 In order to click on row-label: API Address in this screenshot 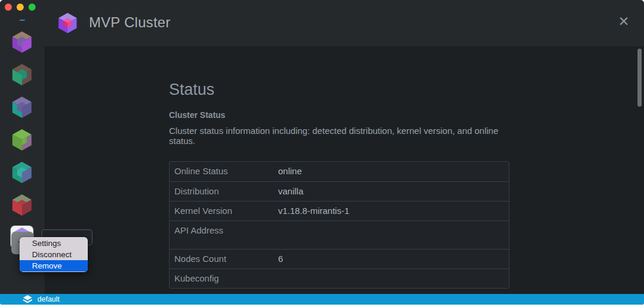, I will do `click(227, 230)`.